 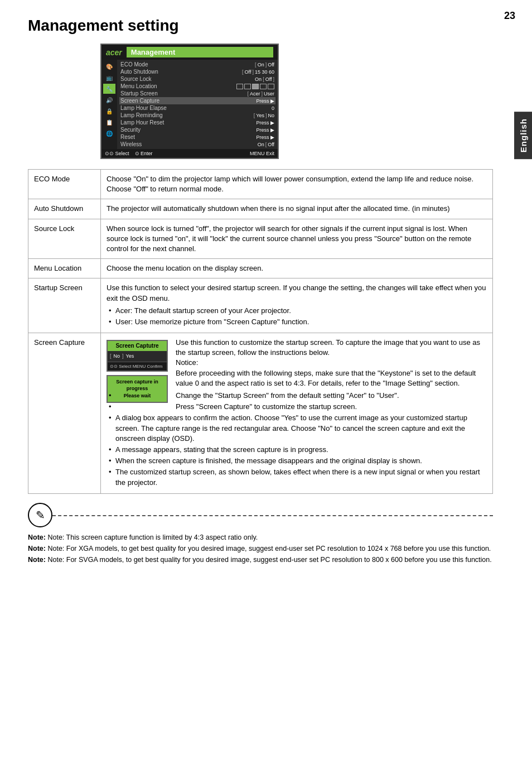 I want to click on label-sourcelock: Source Lock, so click(x=65, y=239).